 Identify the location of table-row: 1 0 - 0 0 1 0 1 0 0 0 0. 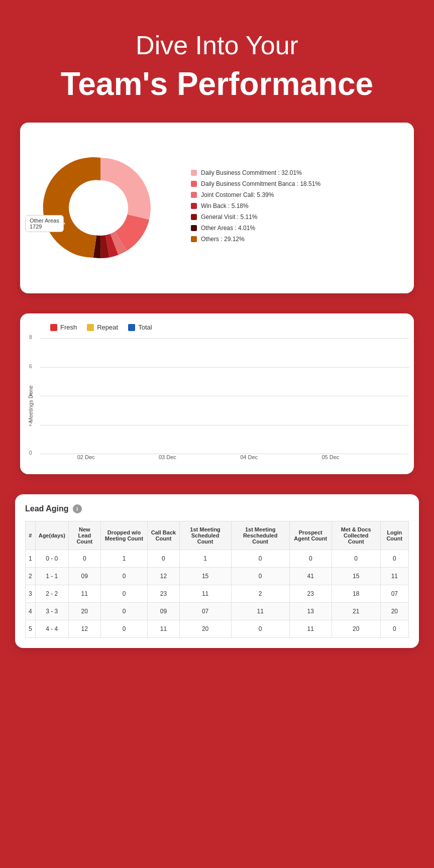
(217, 559).